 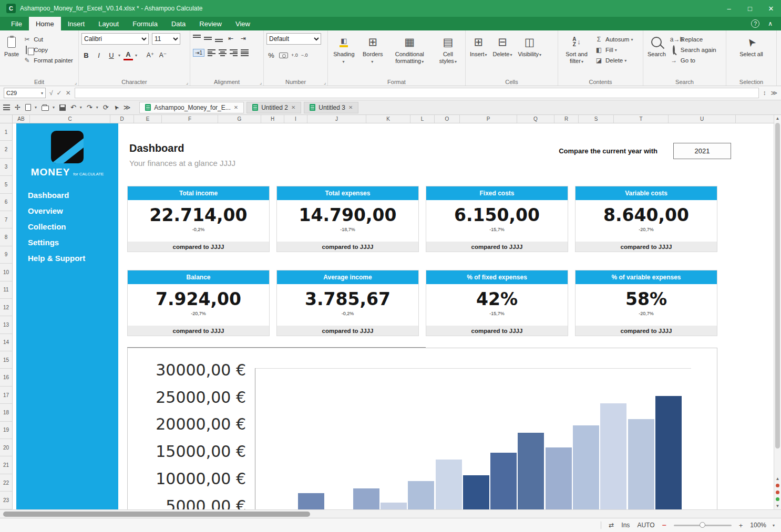 I want to click on font-color-dropdown: ▾, so click(x=136, y=56).